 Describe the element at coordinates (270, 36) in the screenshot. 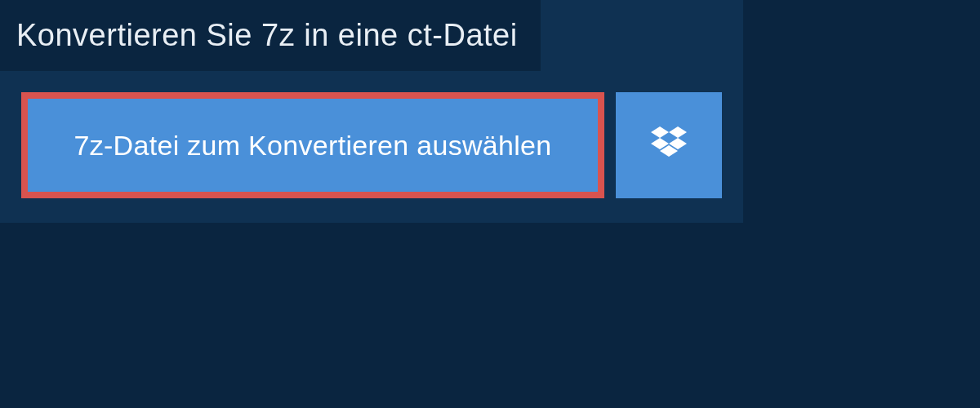

I see `header-bar: Konvertieren Sie 7z in eine ct-Datei` at that location.